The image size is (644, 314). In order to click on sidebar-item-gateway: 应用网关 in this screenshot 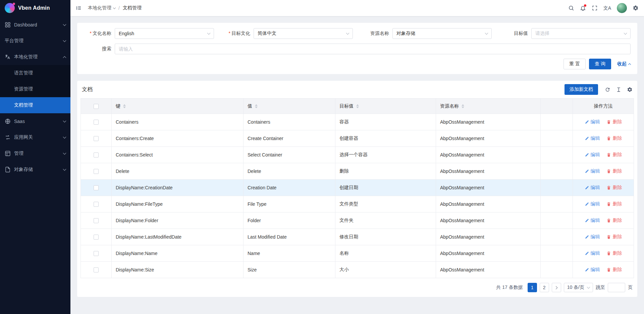, I will do `click(35, 137)`.